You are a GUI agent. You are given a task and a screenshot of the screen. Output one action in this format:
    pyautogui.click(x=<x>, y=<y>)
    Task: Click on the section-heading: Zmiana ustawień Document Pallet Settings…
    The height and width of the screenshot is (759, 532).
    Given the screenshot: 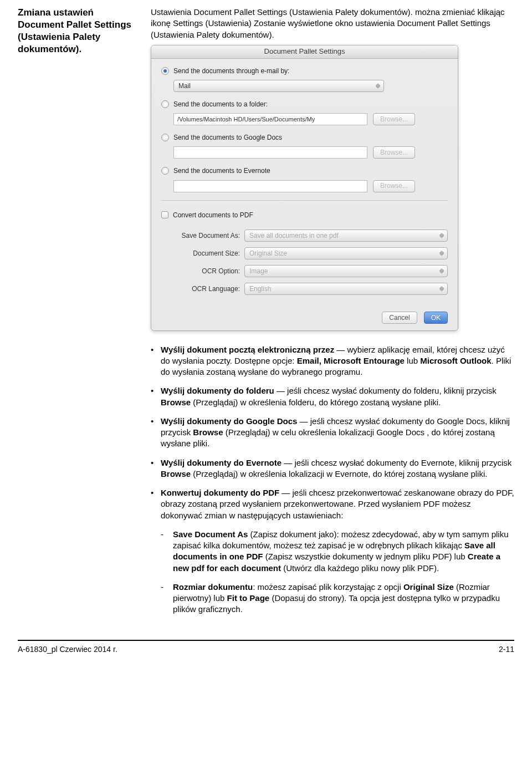 What is the action you would take?
    pyautogui.click(x=79, y=31)
    